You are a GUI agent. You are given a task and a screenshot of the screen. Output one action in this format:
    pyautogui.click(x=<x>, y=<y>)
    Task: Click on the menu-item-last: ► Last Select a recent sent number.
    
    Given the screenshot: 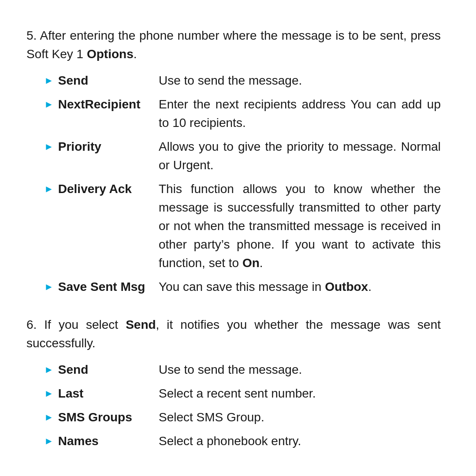 What is the action you would take?
    pyautogui.click(x=242, y=394)
    